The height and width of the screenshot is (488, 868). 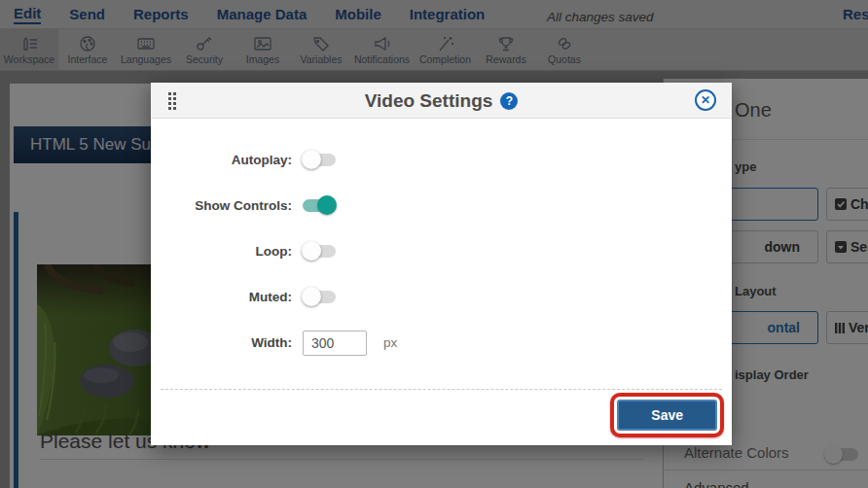 I want to click on autoplay-row: Autoplay:, so click(x=442, y=159).